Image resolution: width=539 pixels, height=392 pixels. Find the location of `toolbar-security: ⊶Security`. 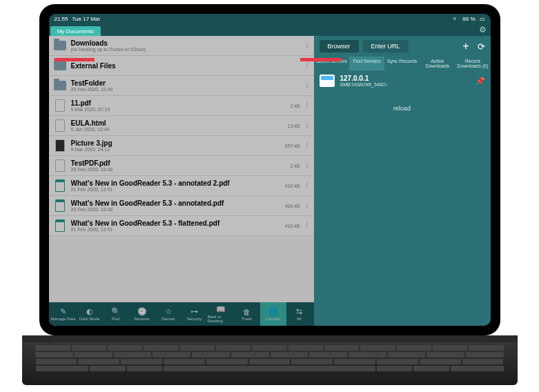

toolbar-security: ⊶Security is located at coordinates (195, 314).